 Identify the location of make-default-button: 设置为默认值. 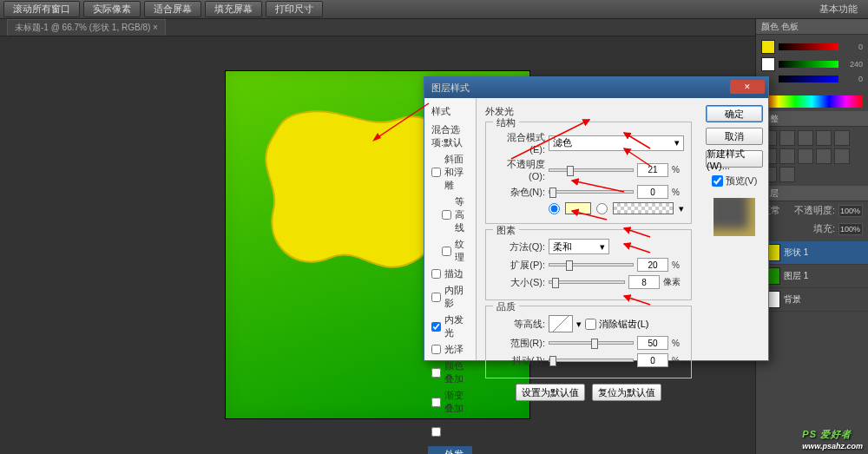
(550, 392).